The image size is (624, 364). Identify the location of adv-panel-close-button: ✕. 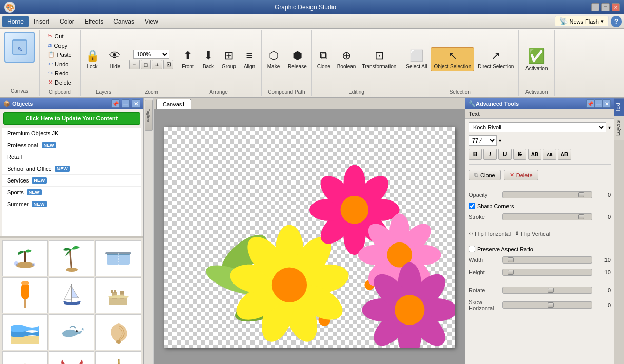
(607, 104).